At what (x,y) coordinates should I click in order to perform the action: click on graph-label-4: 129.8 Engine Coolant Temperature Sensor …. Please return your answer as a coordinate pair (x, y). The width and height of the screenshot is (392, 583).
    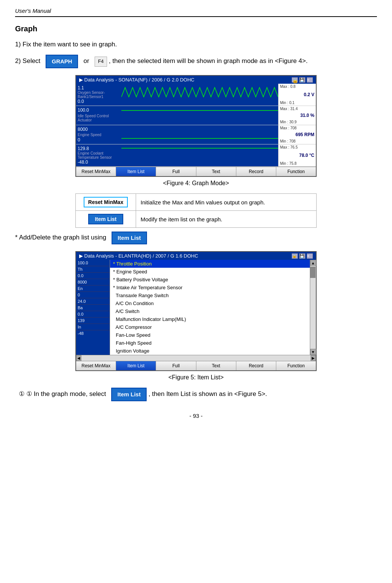
    Looking at the image, I should click on (99, 155).